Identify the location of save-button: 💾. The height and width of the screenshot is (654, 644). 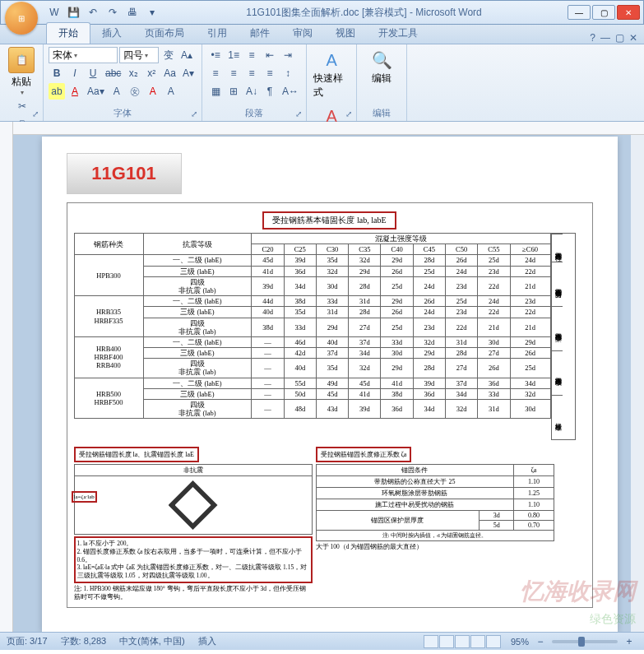
(73, 12).